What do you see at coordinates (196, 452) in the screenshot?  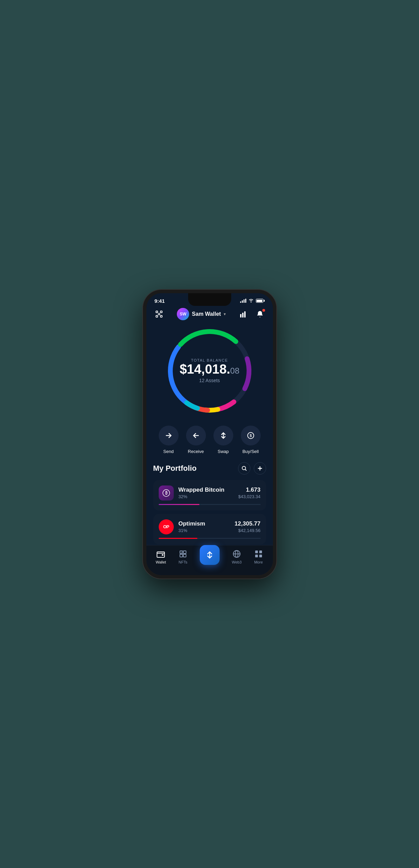 I see `receive-label: Receive` at bounding box center [196, 452].